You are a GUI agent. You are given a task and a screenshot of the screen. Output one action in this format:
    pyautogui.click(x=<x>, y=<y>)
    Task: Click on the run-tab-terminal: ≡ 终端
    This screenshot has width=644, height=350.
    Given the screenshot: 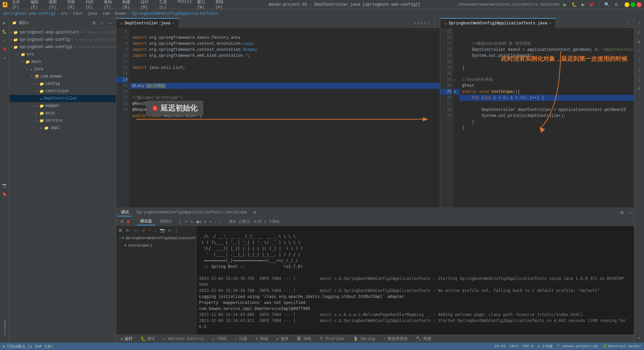 What is the action you would take?
    pyautogui.click(x=262, y=339)
    